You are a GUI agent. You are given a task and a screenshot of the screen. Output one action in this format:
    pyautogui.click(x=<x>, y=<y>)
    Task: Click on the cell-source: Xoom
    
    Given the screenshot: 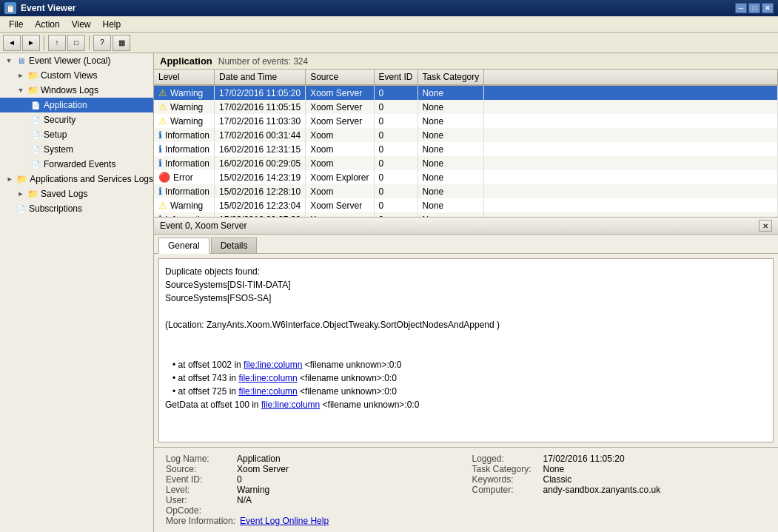 What is the action you would take?
    pyautogui.click(x=340, y=135)
    